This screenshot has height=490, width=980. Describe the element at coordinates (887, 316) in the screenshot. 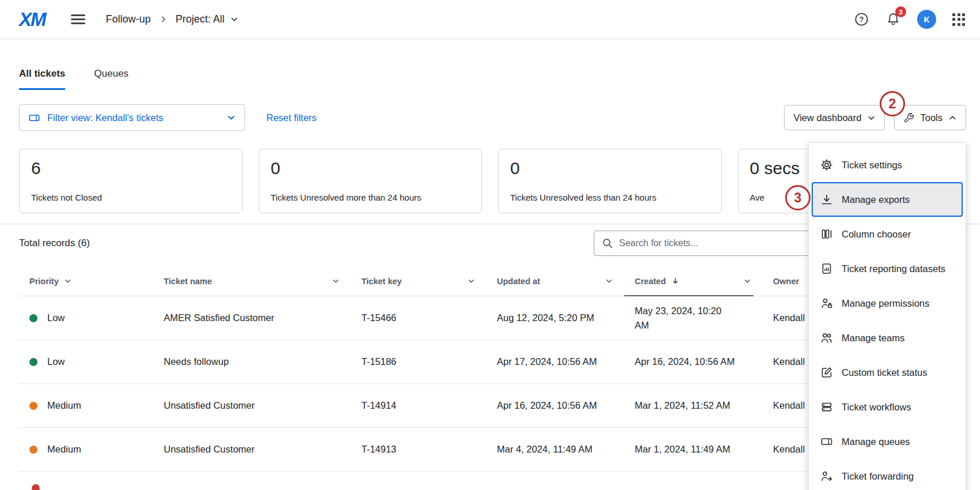

I see `tools-dropdown-menu: Ticket settings Manage exports Column ch…` at that location.